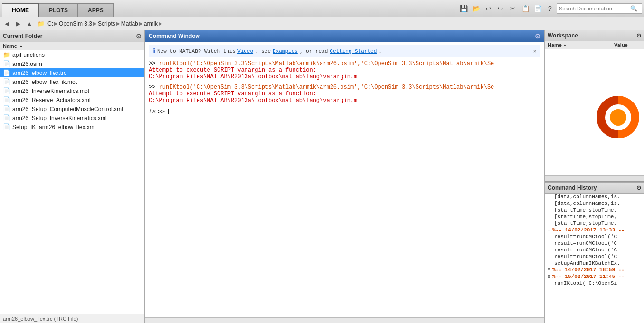 This screenshot has height=323, width=644. I want to click on ch-item-5: [startTime,stopTime,, so click(595, 223).